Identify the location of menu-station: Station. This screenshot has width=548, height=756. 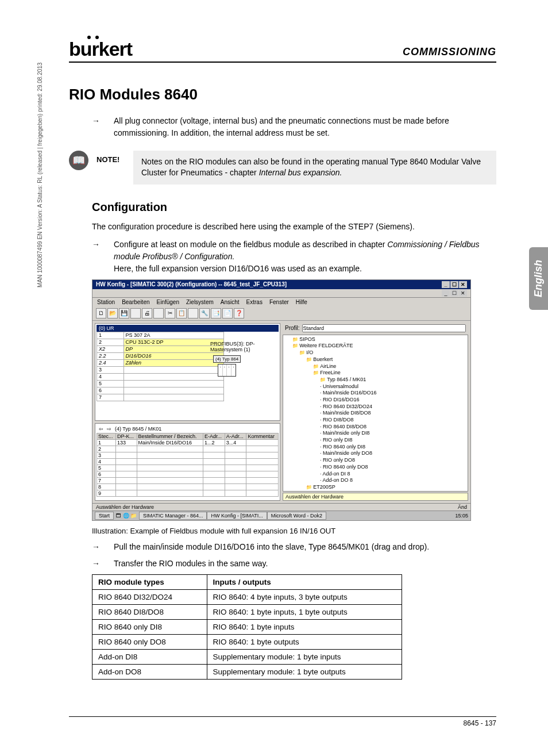
(106, 302).